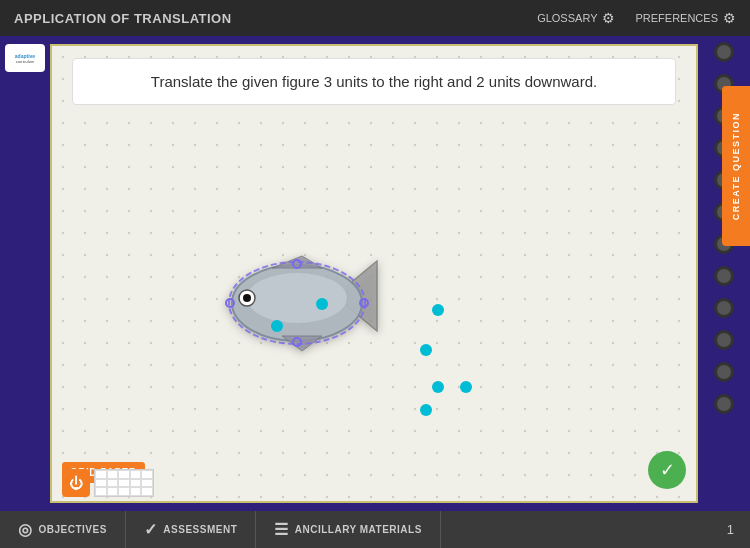 The height and width of the screenshot is (548, 750). What do you see at coordinates (736, 166) in the screenshot?
I see `create-question-tab: CREATE QUESTION` at bounding box center [736, 166].